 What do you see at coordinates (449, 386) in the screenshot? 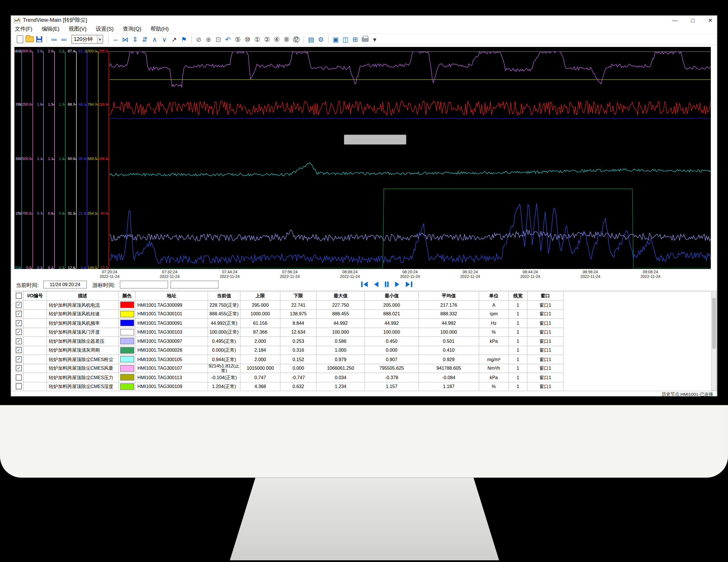
I see `cell-avg: 1.187` at bounding box center [449, 386].